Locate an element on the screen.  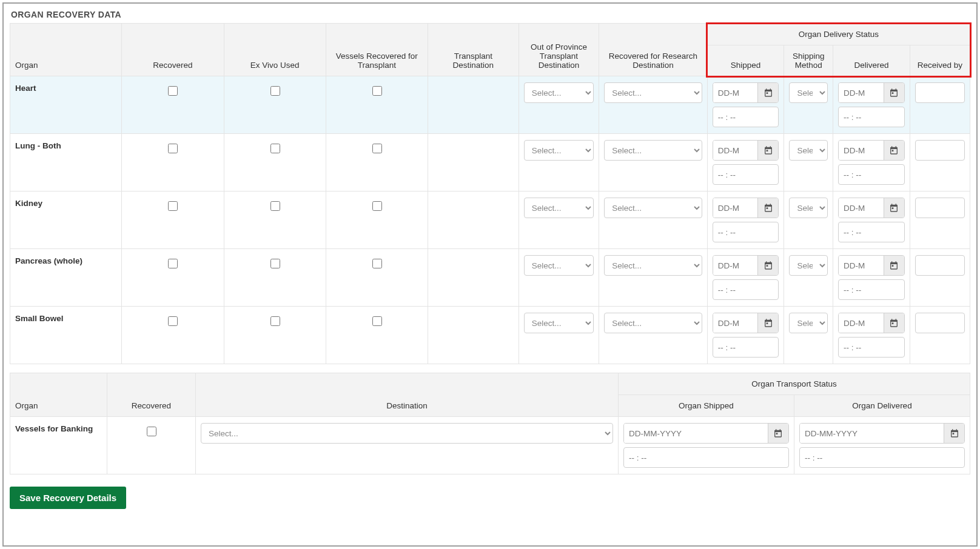
col-shipped: Shipped is located at coordinates (746, 61).